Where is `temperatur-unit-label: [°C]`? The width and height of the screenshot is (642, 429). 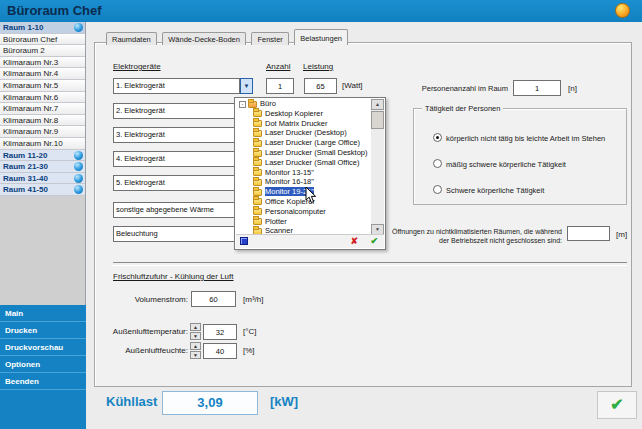
temperatur-unit-label: [°C] is located at coordinates (250, 332).